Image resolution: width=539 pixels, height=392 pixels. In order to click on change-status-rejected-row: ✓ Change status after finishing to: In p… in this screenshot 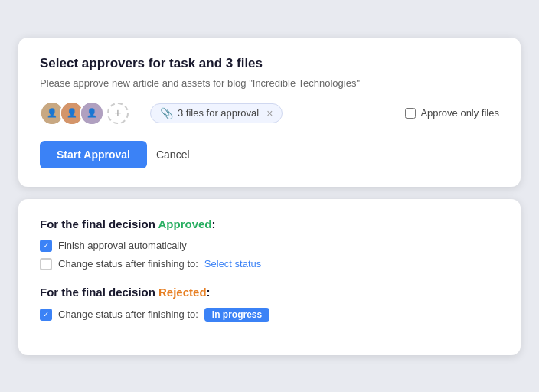, I will do `click(270, 315)`.